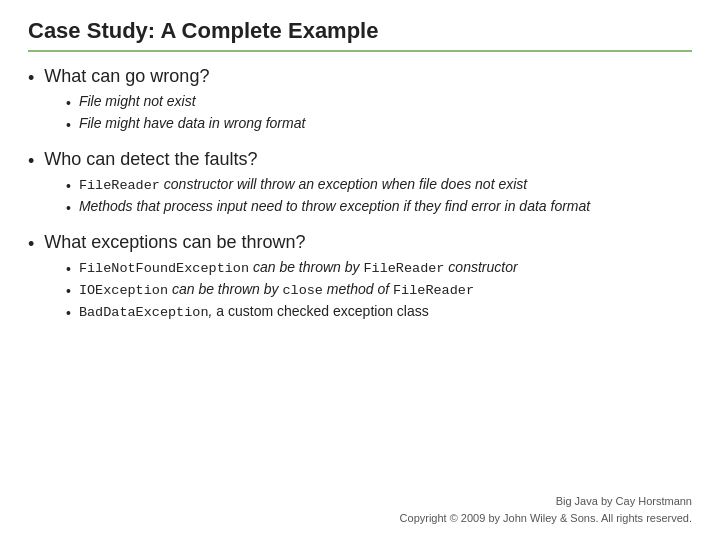 This screenshot has height=540, width=720. What do you see at coordinates (138, 101) in the screenshot?
I see `bullet-file-not-exist: File might not exist` at bounding box center [138, 101].